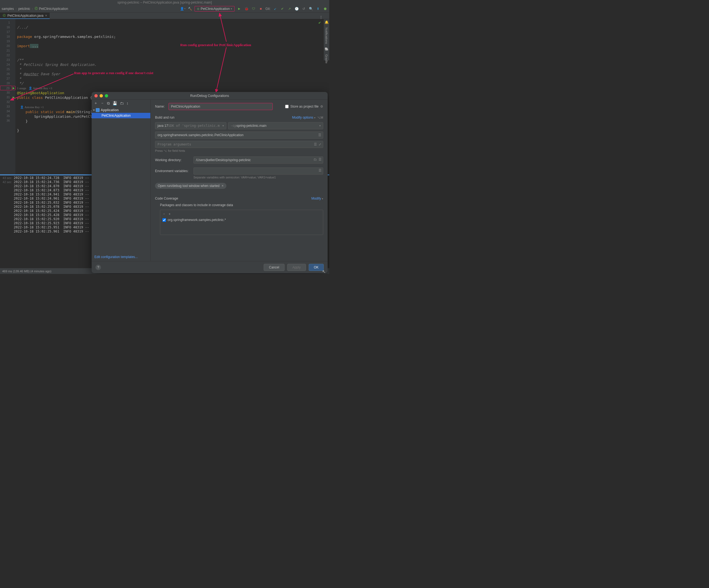 This screenshot has width=709, height=588. I want to click on jre-selector: java 17 SDK of 'spring-petclinic.m▾, so click(190, 126).